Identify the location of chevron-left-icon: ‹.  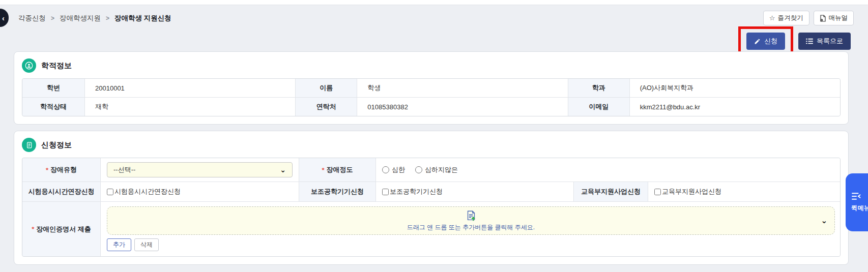
(3, 18).